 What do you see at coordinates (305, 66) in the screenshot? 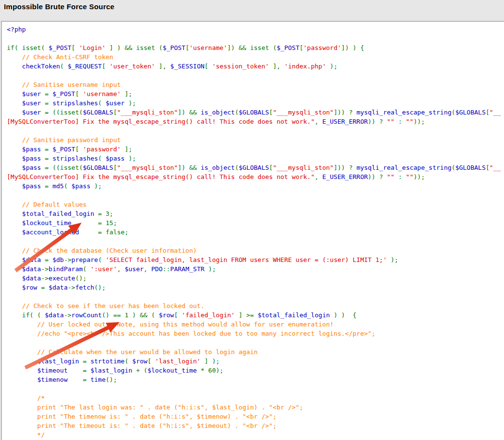
I see `code-token: 'index.php'` at bounding box center [305, 66].